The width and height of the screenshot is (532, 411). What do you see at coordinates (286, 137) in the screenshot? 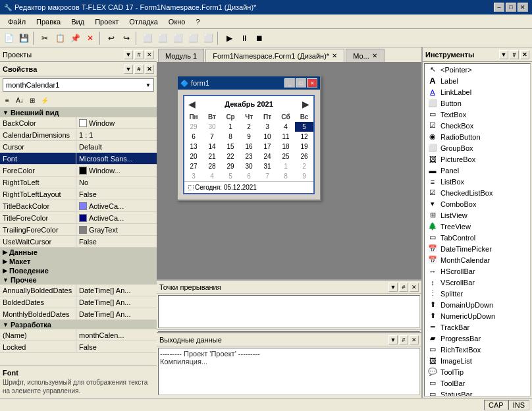
I see `cal-day: 11` at bounding box center [286, 137].